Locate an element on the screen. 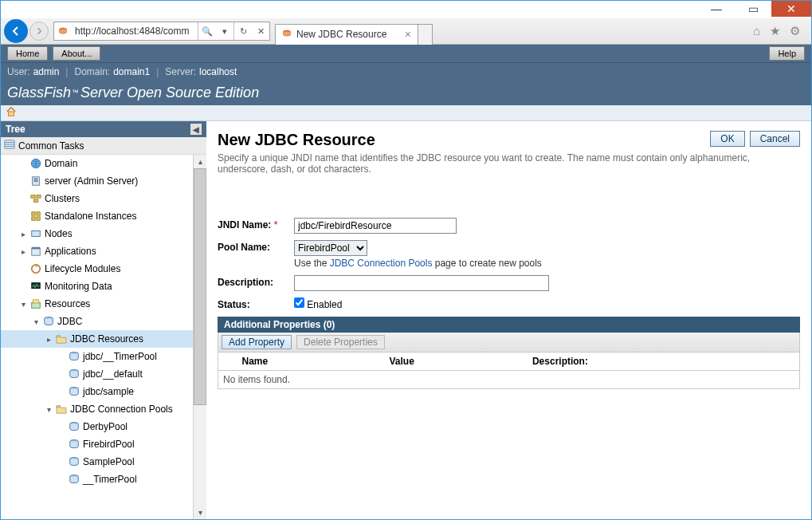 This screenshot has width=812, height=520. cluster-icon is located at coordinates (36, 199).